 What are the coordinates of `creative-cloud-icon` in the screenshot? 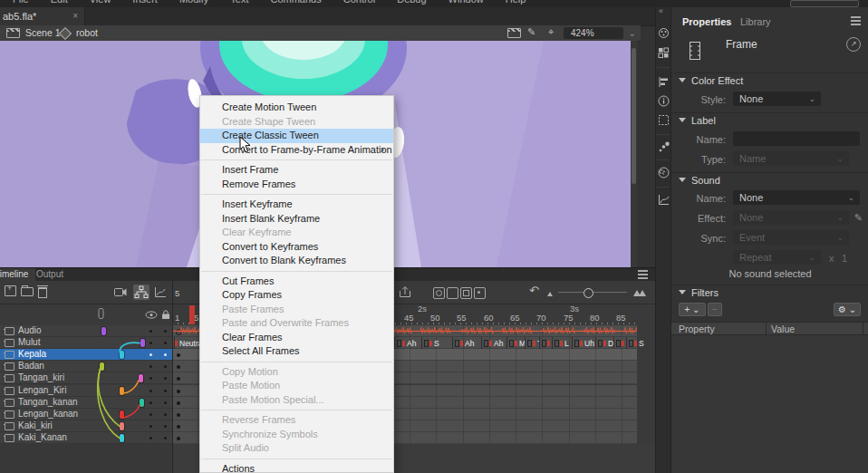 It's located at (663, 172).